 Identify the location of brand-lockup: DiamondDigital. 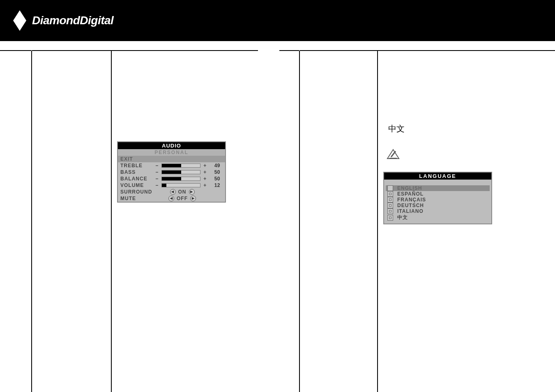
(62, 21).